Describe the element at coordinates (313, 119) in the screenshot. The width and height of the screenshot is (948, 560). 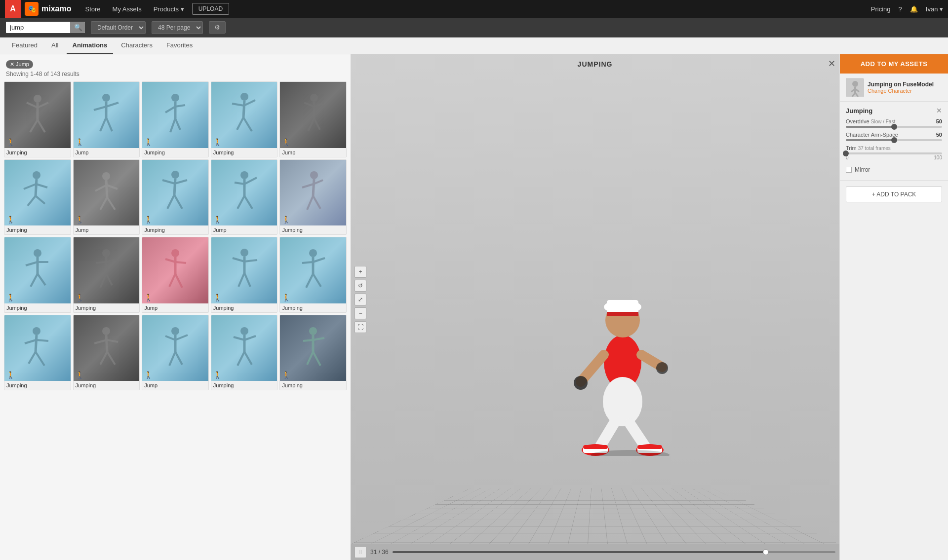
I see `grid-item-4: 🚶 Jump` at that location.